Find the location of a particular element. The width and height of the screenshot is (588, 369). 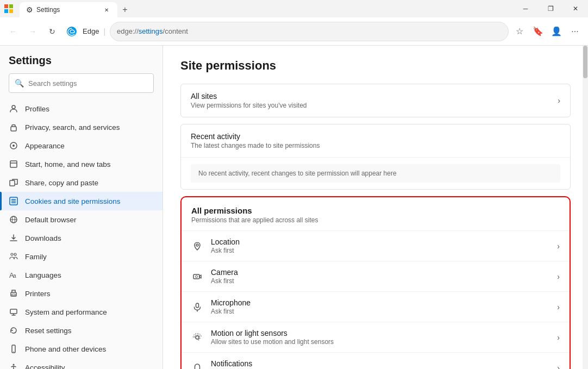

notifications-name: Notifications is located at coordinates (380, 364).